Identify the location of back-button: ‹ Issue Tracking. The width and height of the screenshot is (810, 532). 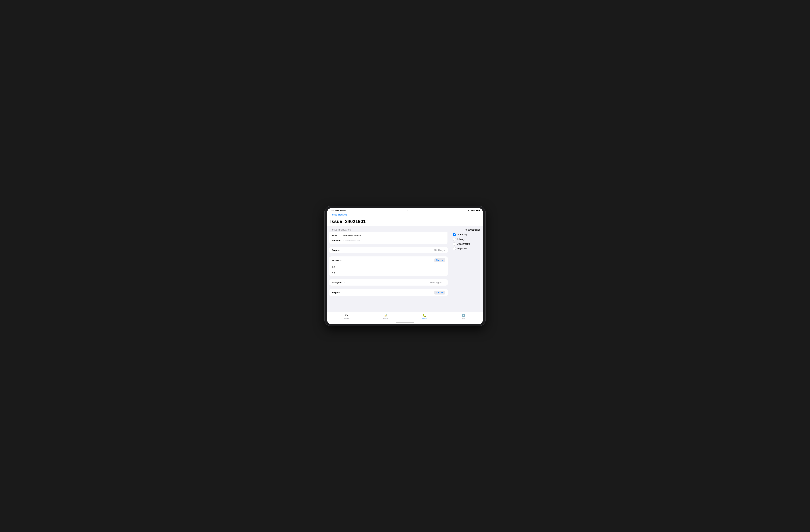
(405, 215).